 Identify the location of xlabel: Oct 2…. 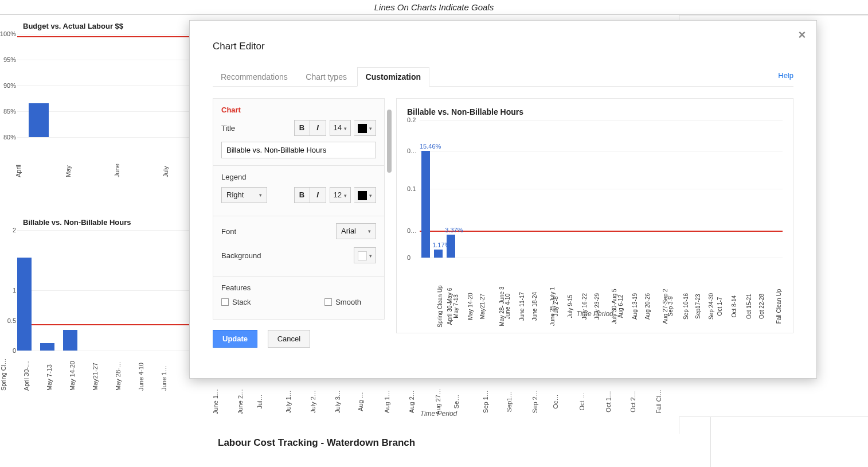
(633, 402).